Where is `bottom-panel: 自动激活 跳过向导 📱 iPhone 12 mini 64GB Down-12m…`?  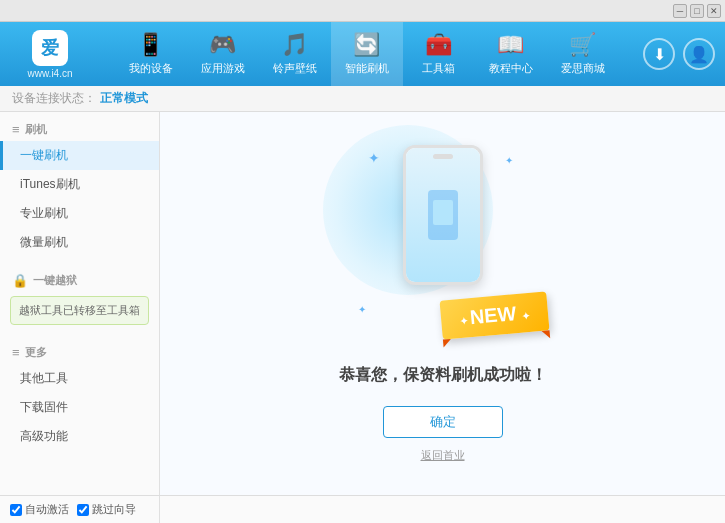
bottom-panel: 自动激活 跳过向导 📱 iPhone 12 mini 64GB Down-12m… is located at coordinates (362, 509).